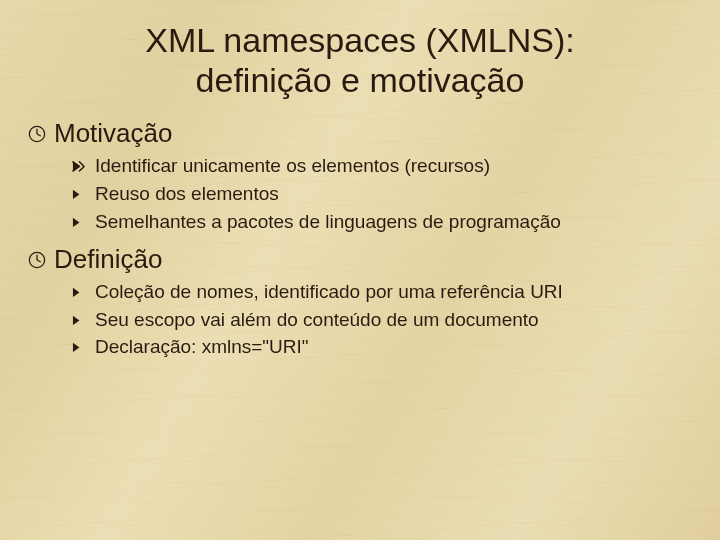  I want to click on list-item-text: Identificar unicamente os elementos (rec…, so click(292, 166).